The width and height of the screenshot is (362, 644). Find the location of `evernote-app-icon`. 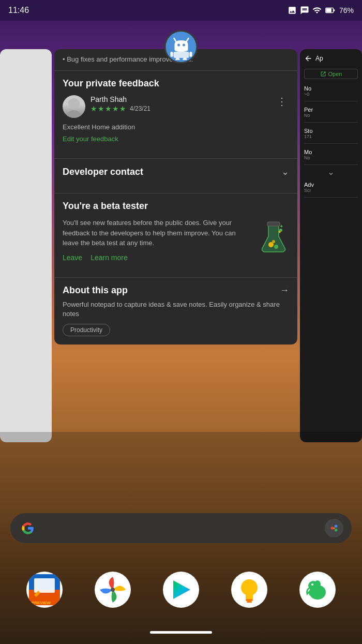

evernote-app-icon is located at coordinates (318, 590).